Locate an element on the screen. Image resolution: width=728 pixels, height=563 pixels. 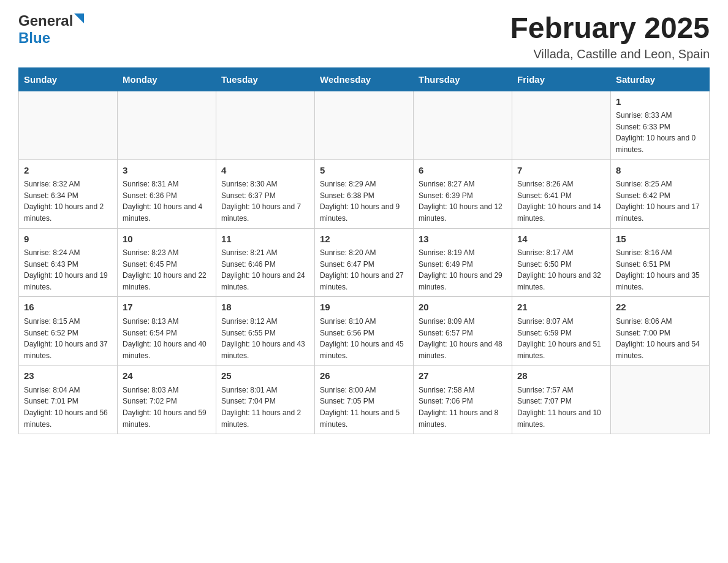
calendar-cell: 27Sunrise: 7:58 AM Sunset: 7:06 PM Dayli… is located at coordinates (463, 400).